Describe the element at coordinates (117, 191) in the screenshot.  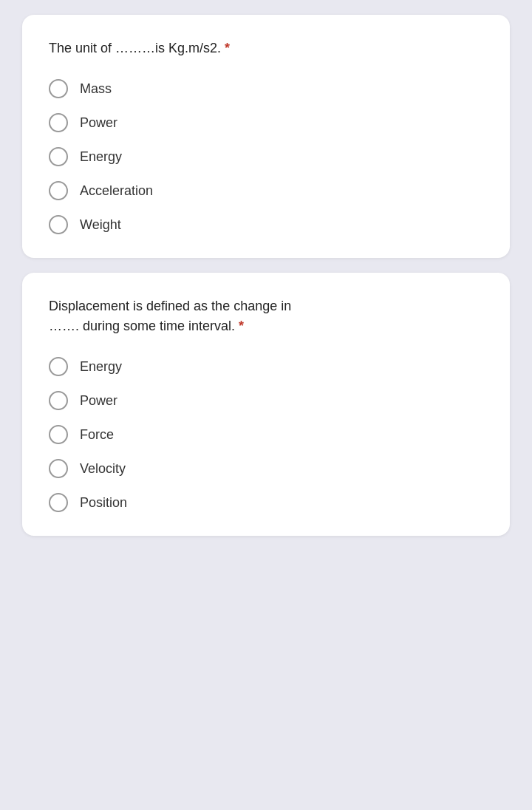
I see `option-label-acceleration: Acceleration` at that location.